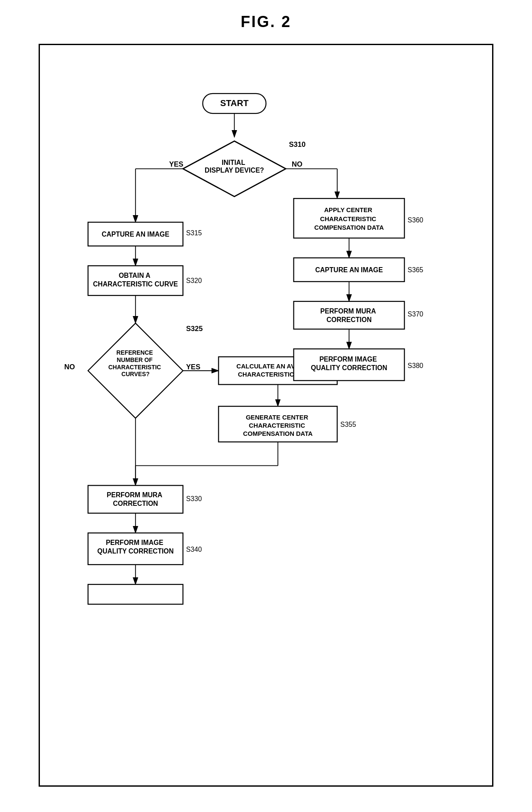 This screenshot has width=532, height=812. What do you see at coordinates (234, 103) in the screenshot?
I see `start-label: START` at bounding box center [234, 103].